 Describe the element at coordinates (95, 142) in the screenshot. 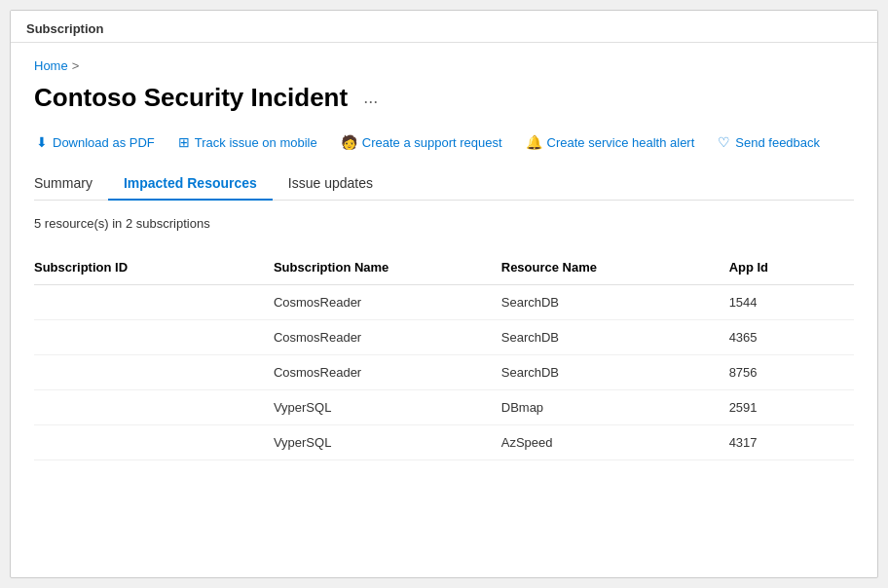

I see `download-pdf-button: ⬇ Download as PDF` at that location.